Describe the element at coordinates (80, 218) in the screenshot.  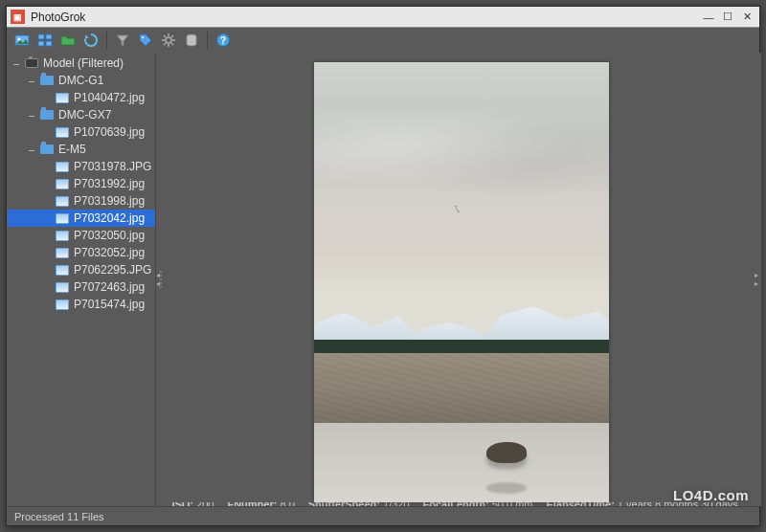
I see `tree-file: P7032042.jpg` at that location.